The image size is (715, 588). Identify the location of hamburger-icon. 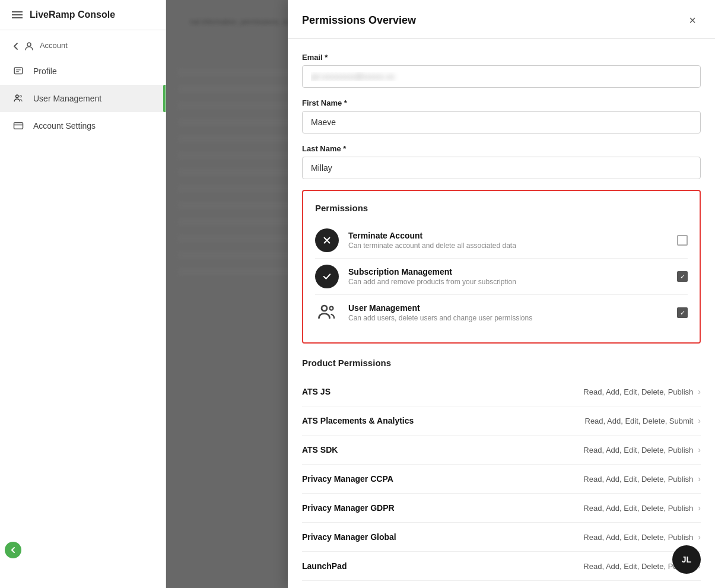
(17, 15).